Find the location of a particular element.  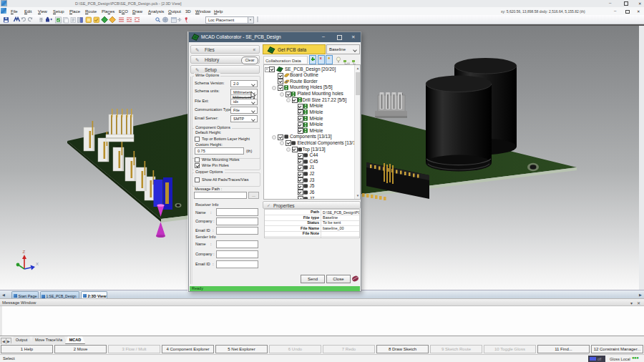

svg-text: Z is located at coordinates (24, 252).